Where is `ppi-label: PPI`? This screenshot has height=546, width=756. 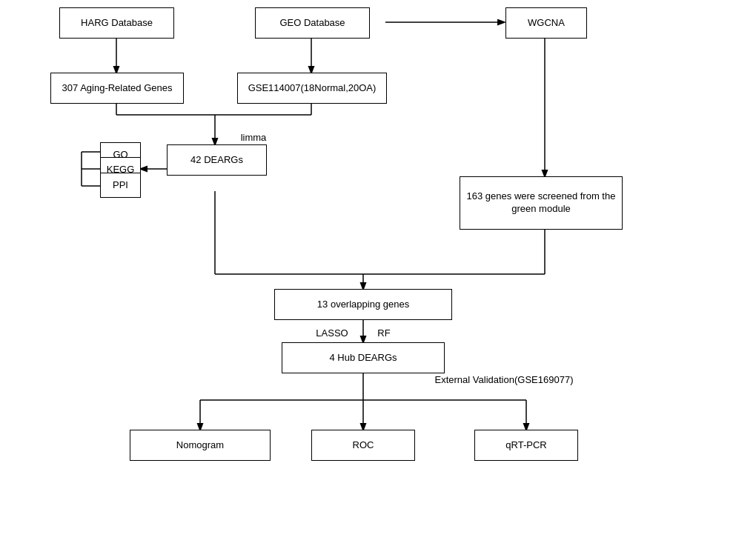
ppi-label: PPI is located at coordinates (120, 185).